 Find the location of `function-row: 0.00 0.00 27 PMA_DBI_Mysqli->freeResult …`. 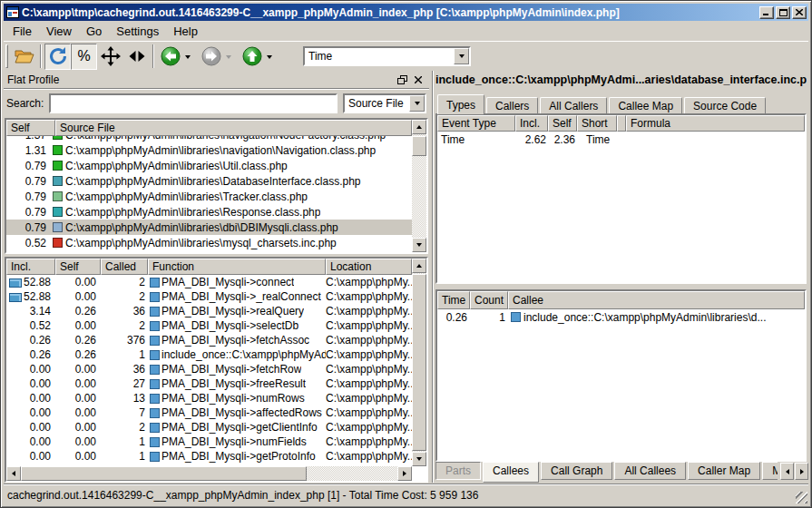

function-row: 0.00 0.00 27 PMA_DBI_Mysqli->freeResult … is located at coordinates (209, 384).